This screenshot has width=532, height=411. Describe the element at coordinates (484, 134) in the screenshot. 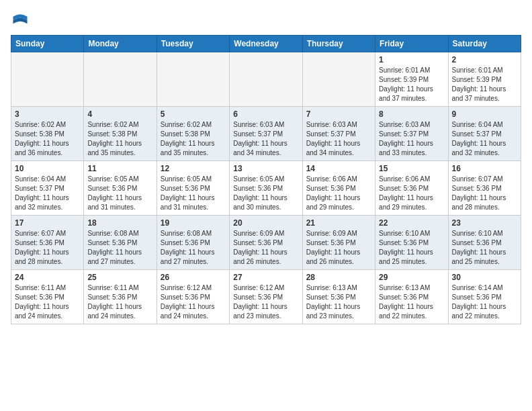

I see `calendar-cell: 9Sunrise: 6:04 AM Sunset: 5:37 PM Daylig…` at that location.